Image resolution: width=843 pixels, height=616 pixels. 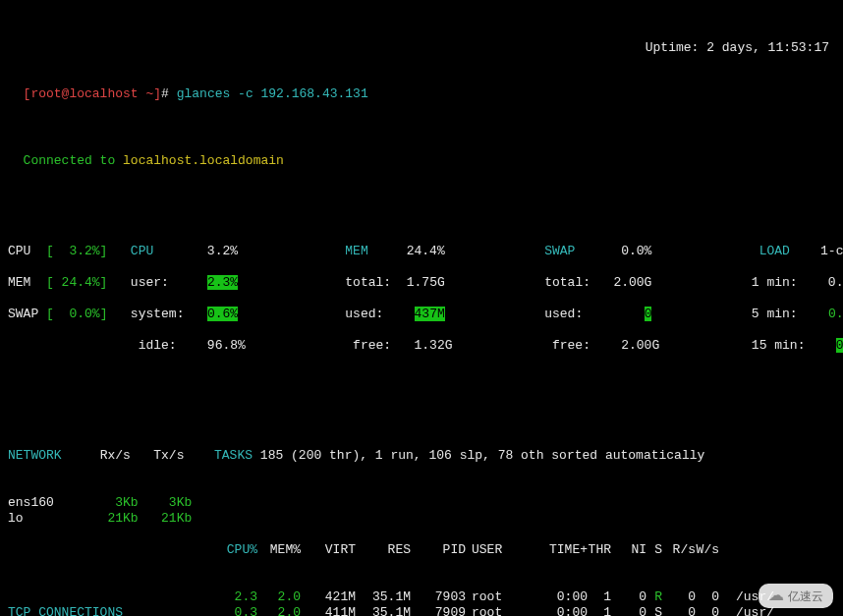 What do you see at coordinates (633, 283) in the screenshot?
I see `swap-total-val: 2.00G` at bounding box center [633, 283].